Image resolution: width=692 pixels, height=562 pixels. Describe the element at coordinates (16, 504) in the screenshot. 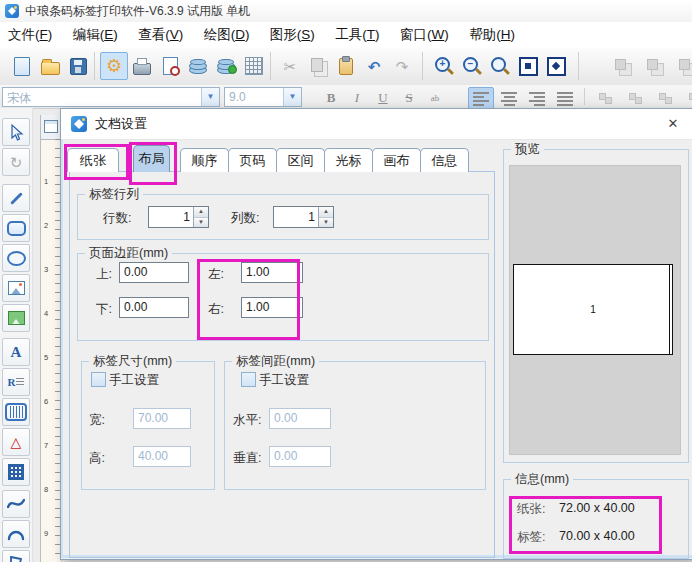

I see `curve-tool-button` at that location.